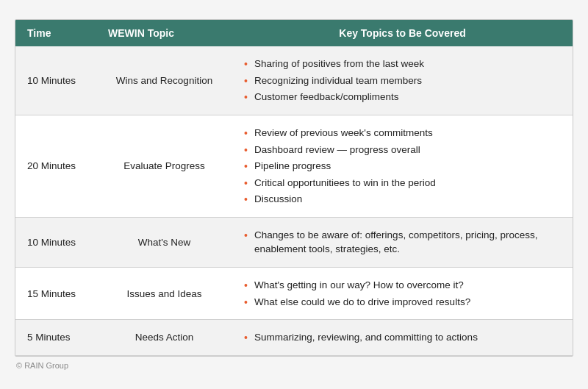 This screenshot has width=588, height=389. I want to click on cell-topic: Evaluate Progress, so click(165, 166).